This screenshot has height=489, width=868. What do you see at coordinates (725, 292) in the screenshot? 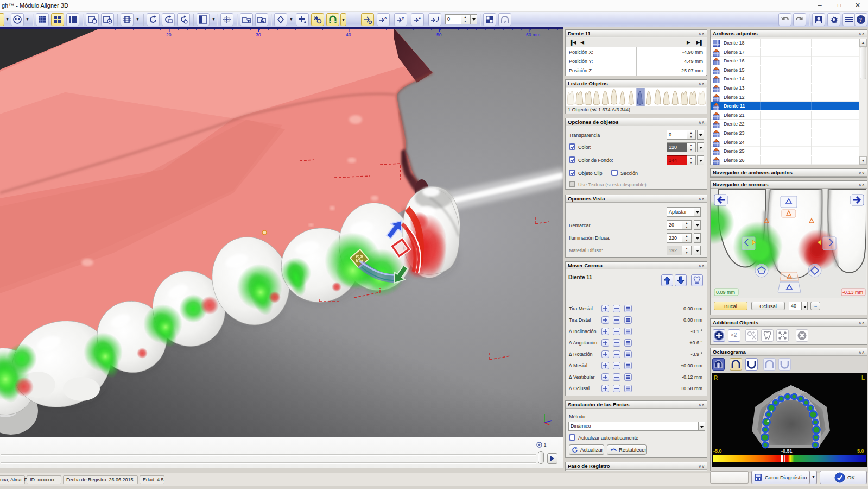
I see `svg-text: 0.09 mm` at bounding box center [725, 292].